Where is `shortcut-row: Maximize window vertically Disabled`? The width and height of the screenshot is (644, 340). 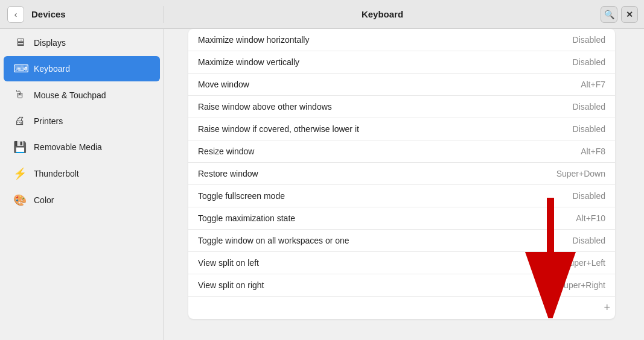
shortcut-row: Maximize window vertically Disabled is located at coordinates (402, 63).